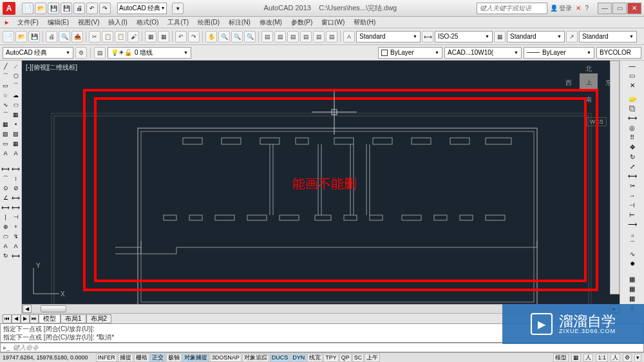 This screenshot has height=362, width=644. Describe the element at coordinates (149, 53) in the screenshot. I see `layer-combo: 💡 ☀ 🔓 0 墙线 ▼` at that location.